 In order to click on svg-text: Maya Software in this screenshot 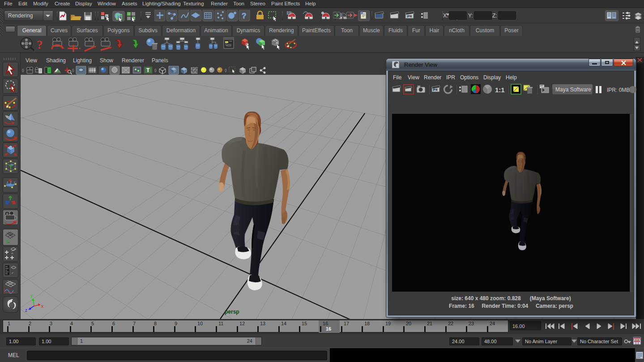, I will do `click(573, 90)`.